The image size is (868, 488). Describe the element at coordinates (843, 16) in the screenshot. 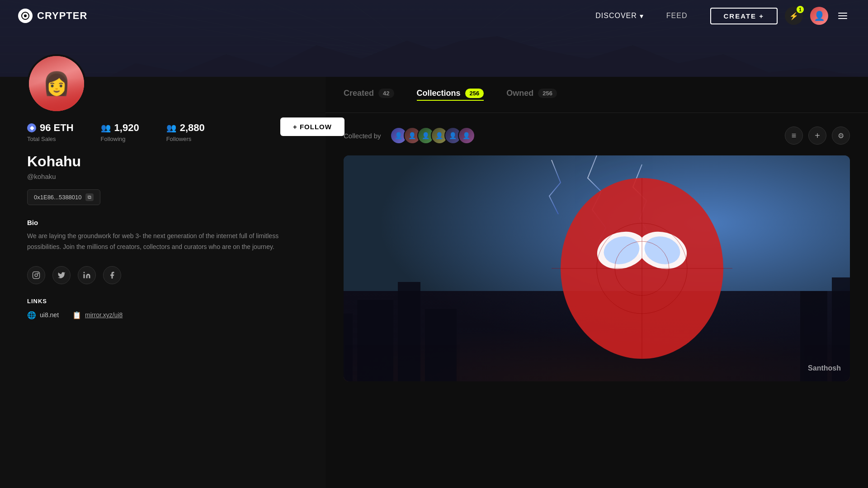

I see `hamburger-menu` at that location.